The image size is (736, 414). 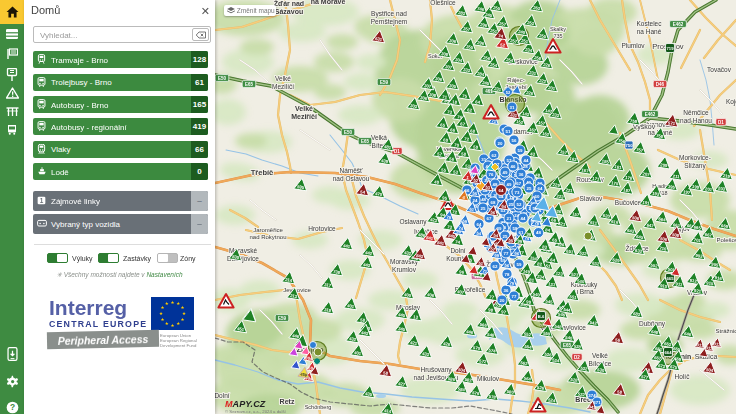 What do you see at coordinates (480, 224) in the screenshot?
I see `svg-text: 64` at bounding box center [480, 224].